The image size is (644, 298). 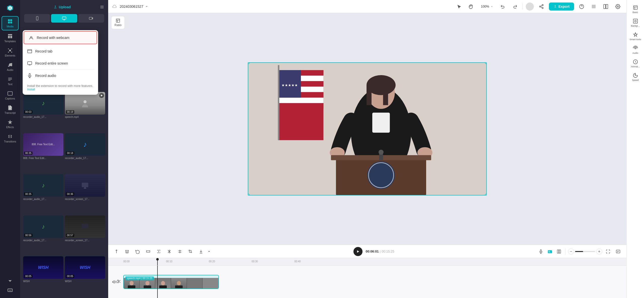 What do you see at coordinates (60, 76) in the screenshot?
I see `record-audio-item: Record audio` at bounding box center [60, 76].